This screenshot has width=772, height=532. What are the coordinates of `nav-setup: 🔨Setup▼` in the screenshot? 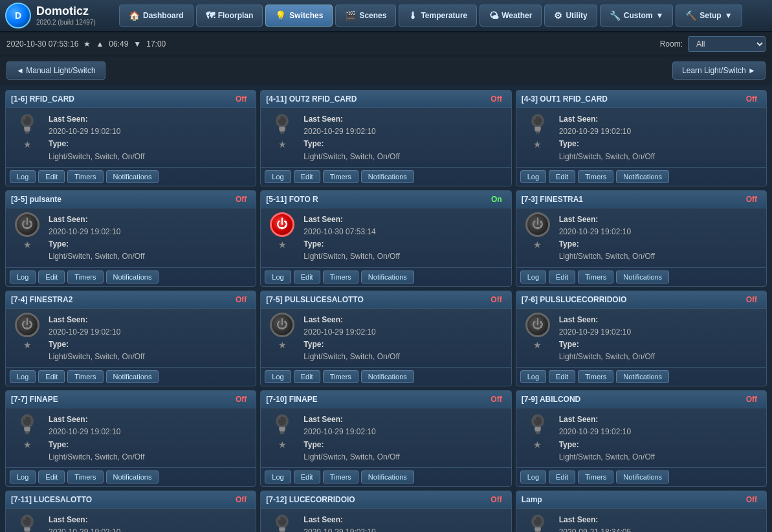 It's located at (709, 16).